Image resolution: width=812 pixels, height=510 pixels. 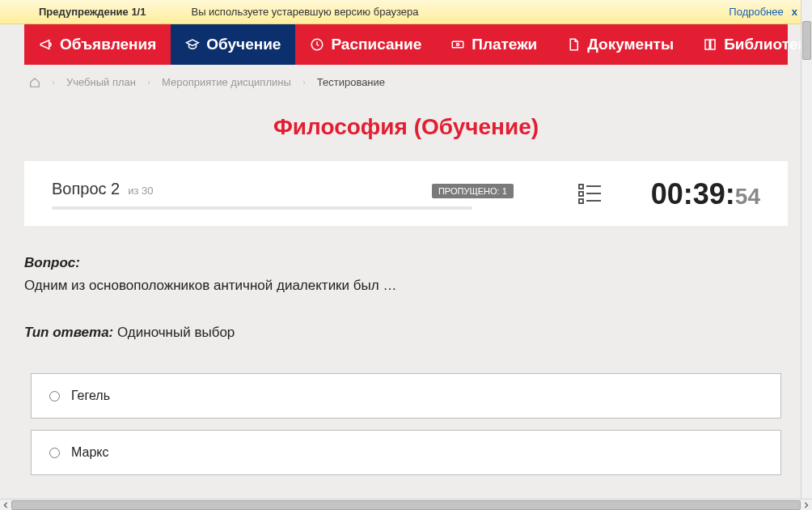 I want to click on nav-label: Расписание, so click(x=376, y=45).